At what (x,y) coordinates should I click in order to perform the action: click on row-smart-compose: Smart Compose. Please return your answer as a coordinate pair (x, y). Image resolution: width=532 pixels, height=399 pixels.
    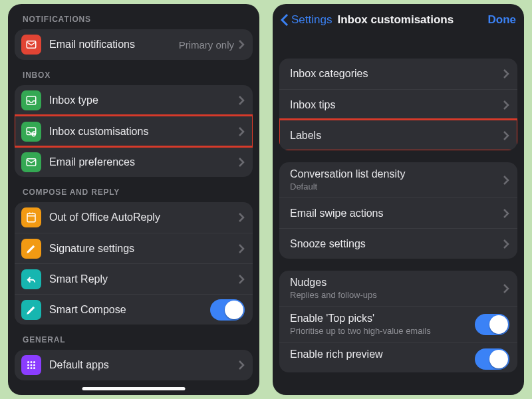
    Looking at the image, I should click on (134, 309).